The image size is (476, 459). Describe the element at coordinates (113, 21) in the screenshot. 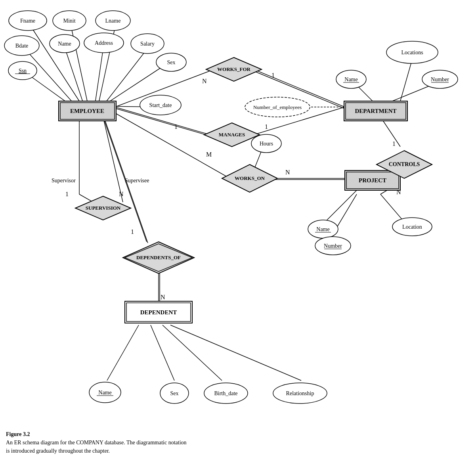

I see `lname-attr: Lname` at that location.